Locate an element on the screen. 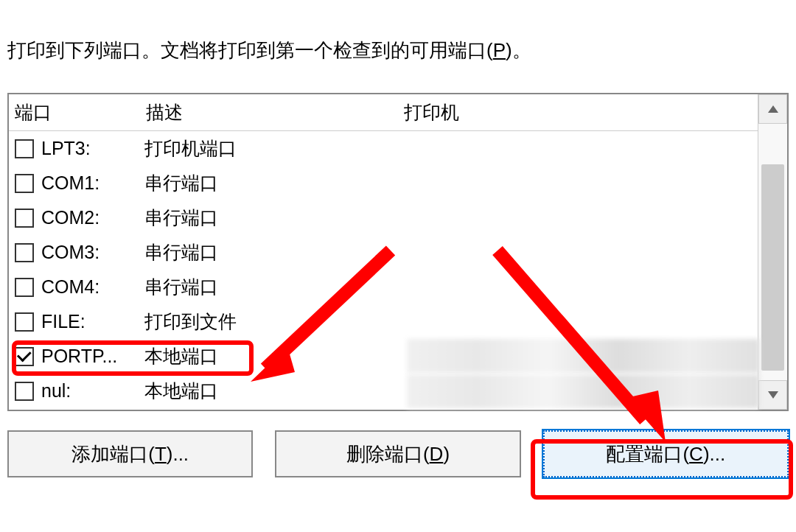 The width and height of the screenshot is (796, 532). delete-port-button: 删除端口(D) is located at coordinates (398, 454).